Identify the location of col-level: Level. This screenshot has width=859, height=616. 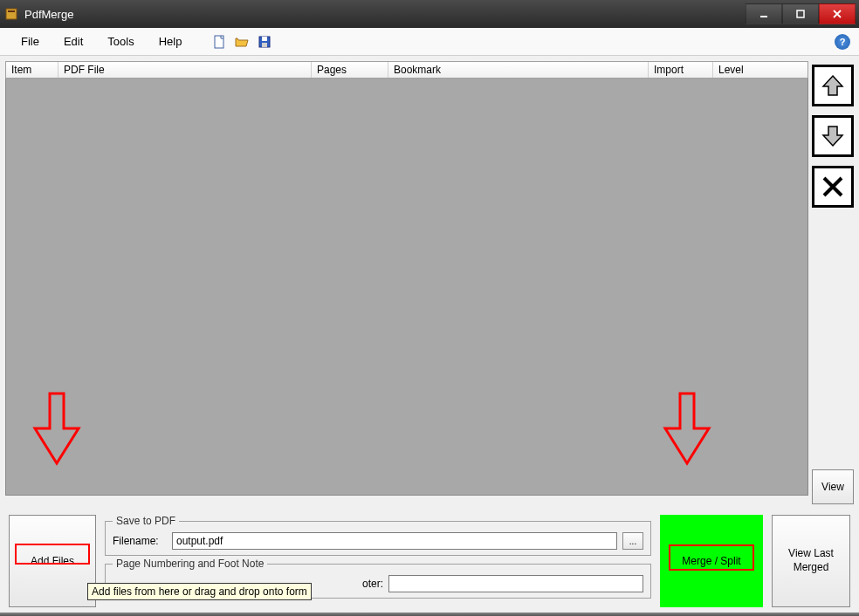
(760, 70).